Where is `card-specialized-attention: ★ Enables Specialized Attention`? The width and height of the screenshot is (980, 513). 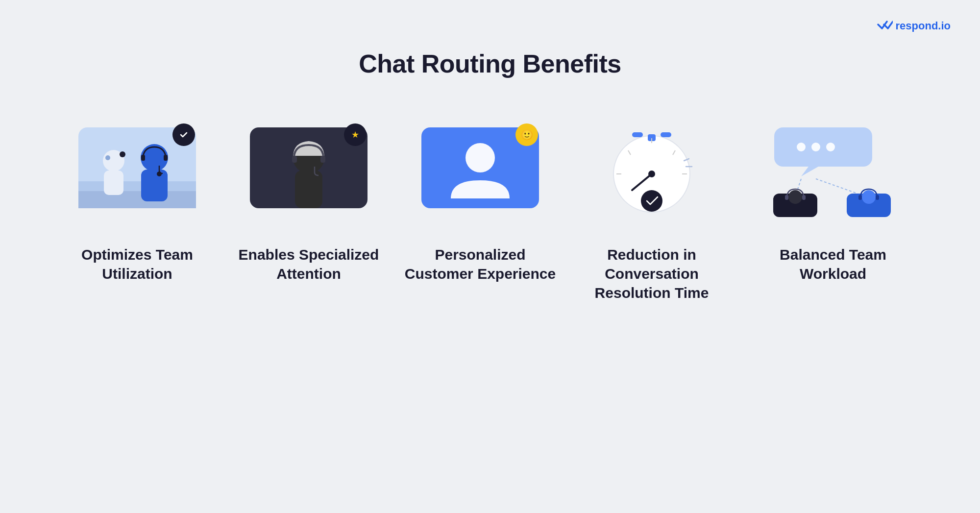 card-specialized-attention: ★ Enables Specialized Attention is located at coordinates (309, 203).